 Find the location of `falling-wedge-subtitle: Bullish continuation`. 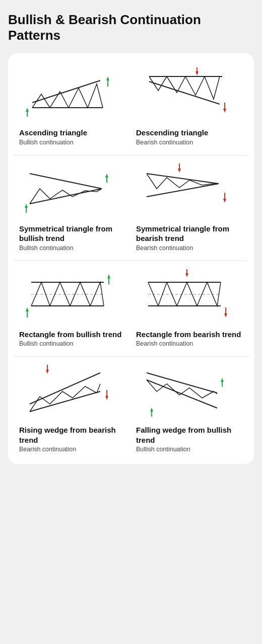

falling-wedge-subtitle: Bullish continuation is located at coordinates (189, 449).